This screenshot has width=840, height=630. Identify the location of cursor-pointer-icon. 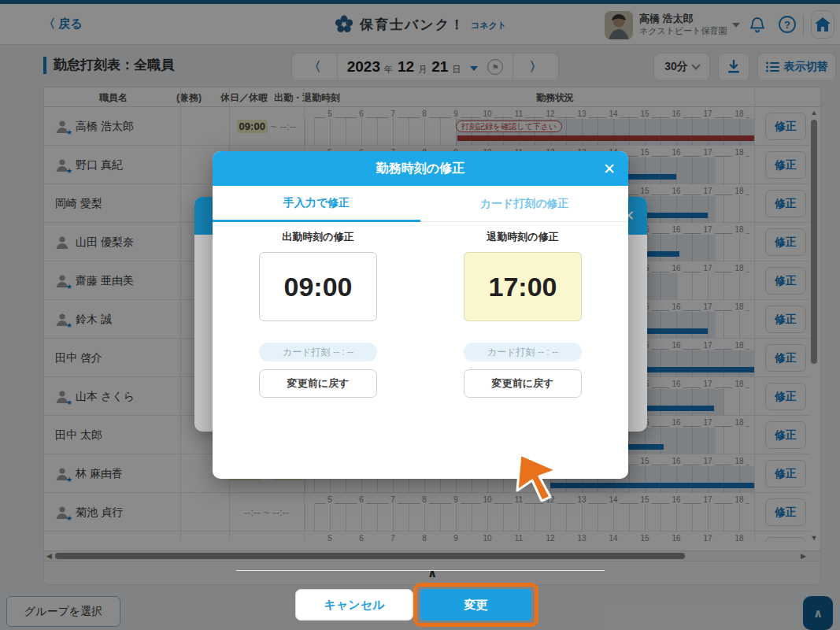
(540, 477).